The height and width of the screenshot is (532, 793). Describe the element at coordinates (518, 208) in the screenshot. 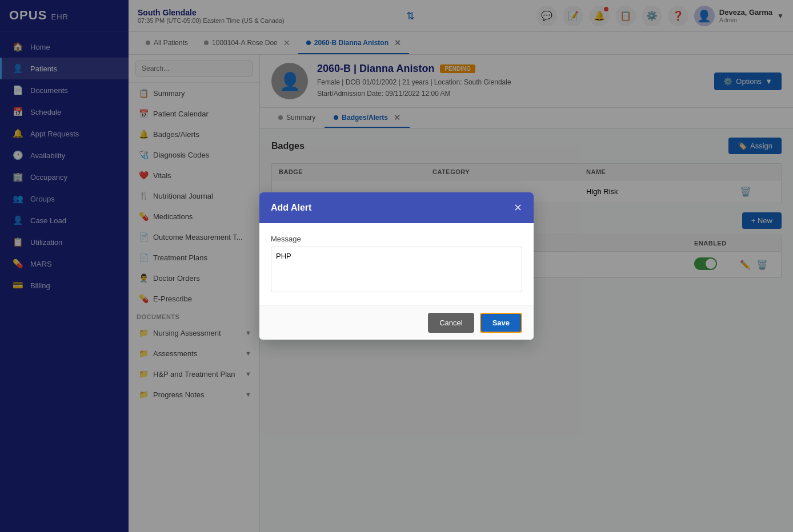

I see `modal-close-button: ✕` at that location.